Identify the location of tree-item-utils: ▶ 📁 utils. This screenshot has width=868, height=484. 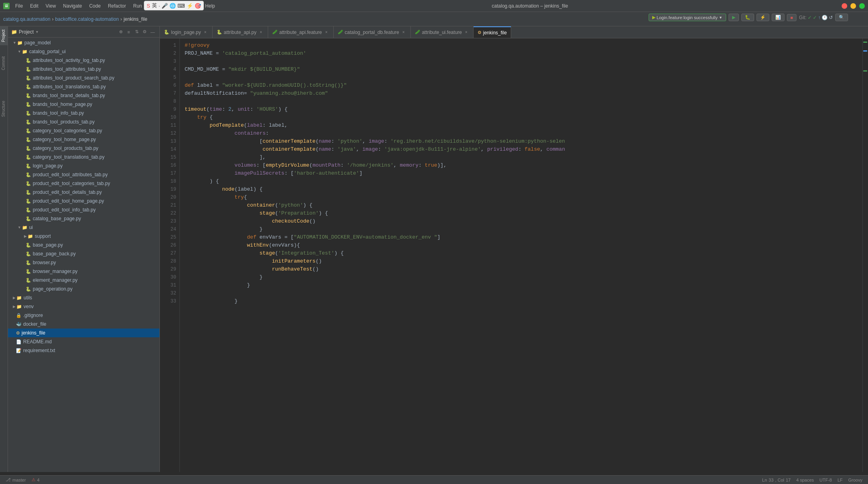
(84, 298).